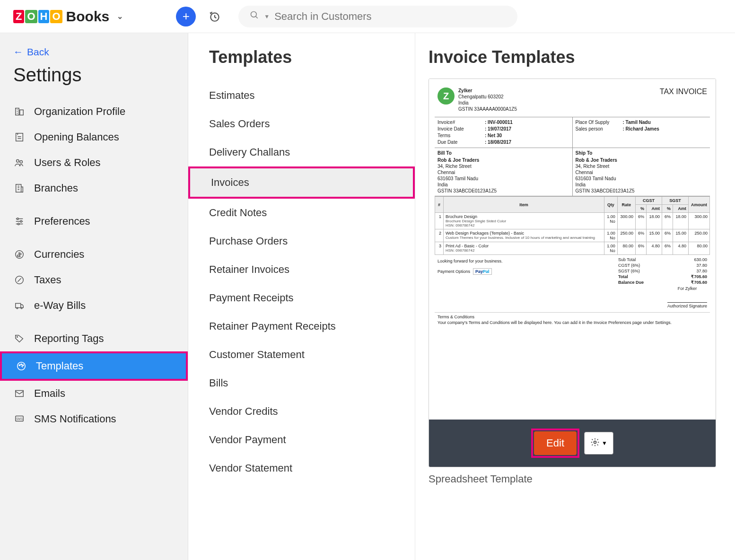 This screenshot has height=560, width=735. I want to click on tax-invoice-title: TAX INVOICE, so click(683, 92).